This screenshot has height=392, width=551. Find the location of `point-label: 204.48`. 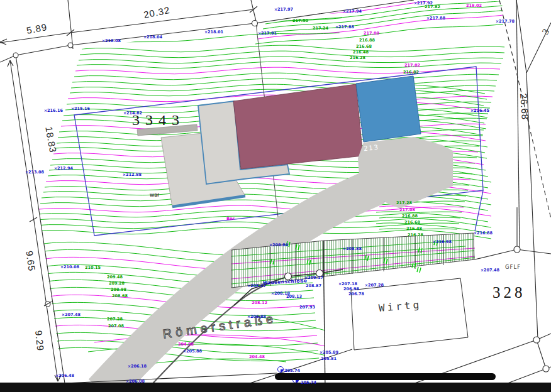

point-label: 204.48 is located at coordinates (257, 357).